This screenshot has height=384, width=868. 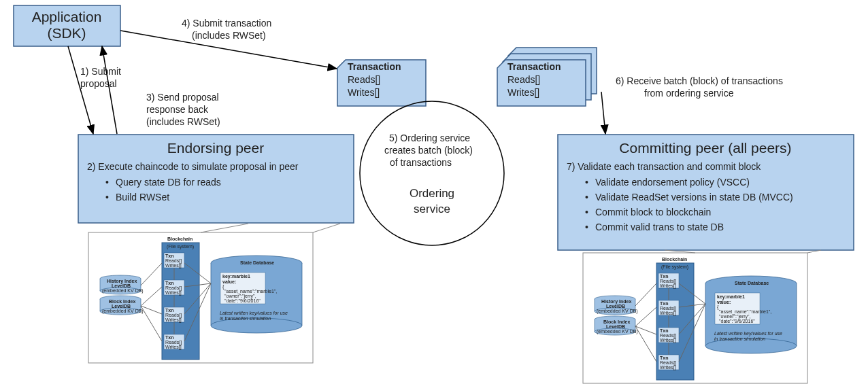 I want to click on application-title2: (SDK), so click(x=67, y=33).